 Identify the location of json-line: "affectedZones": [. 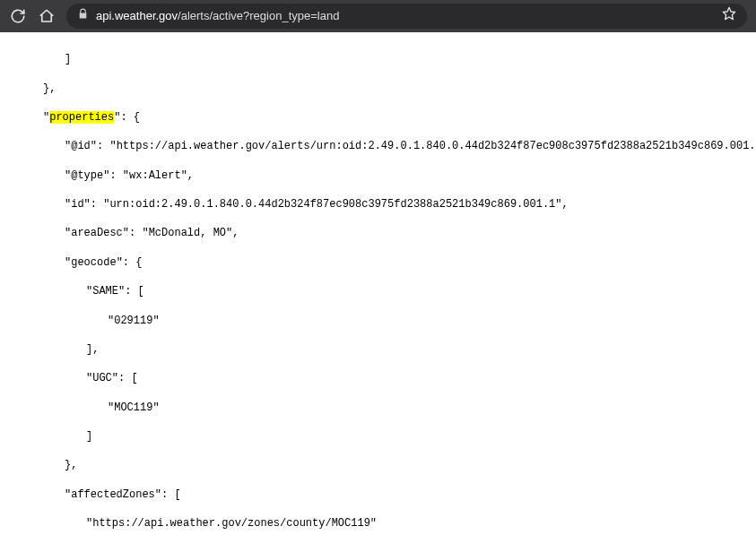
(378, 495).